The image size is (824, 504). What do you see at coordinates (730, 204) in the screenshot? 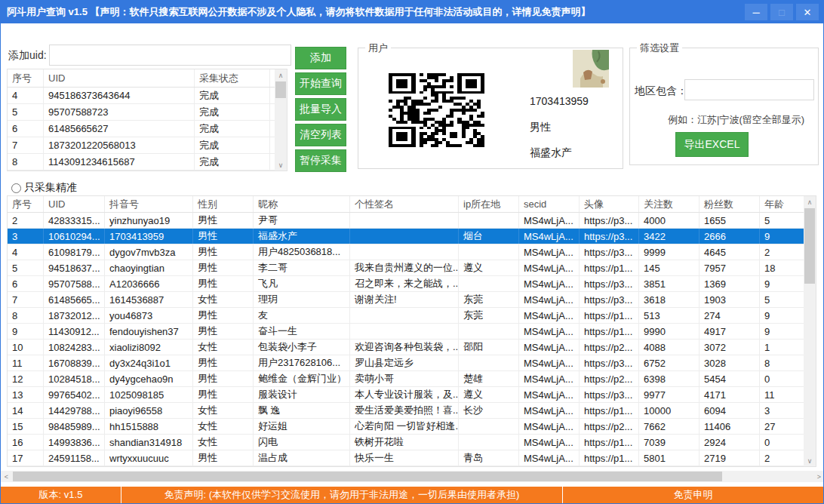
I see `column-header: 粉丝数` at bounding box center [730, 204].